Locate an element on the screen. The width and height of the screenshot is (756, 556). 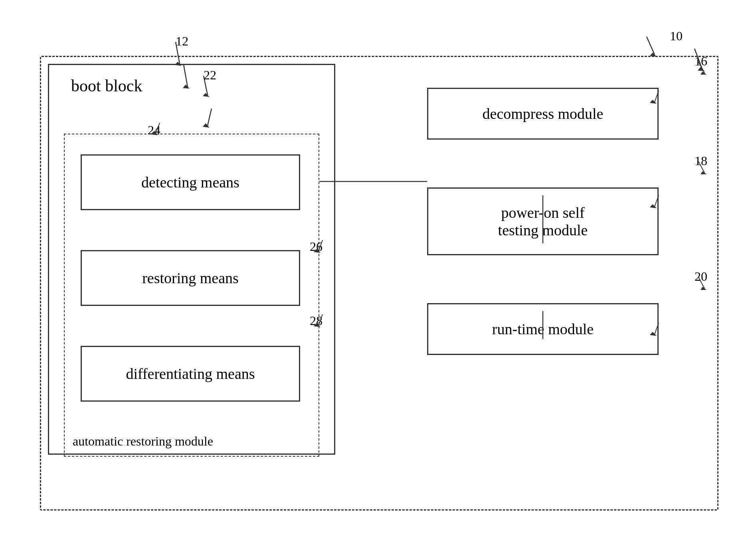
detecting-means-label: detecting means is located at coordinates (190, 182).